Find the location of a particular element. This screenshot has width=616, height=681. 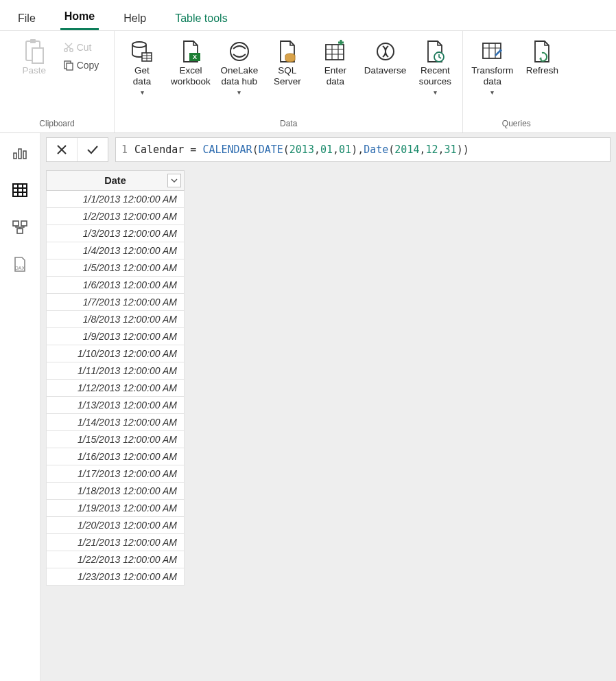

date-cell: 1/10/2013 12:00:00 AM is located at coordinates (115, 354).